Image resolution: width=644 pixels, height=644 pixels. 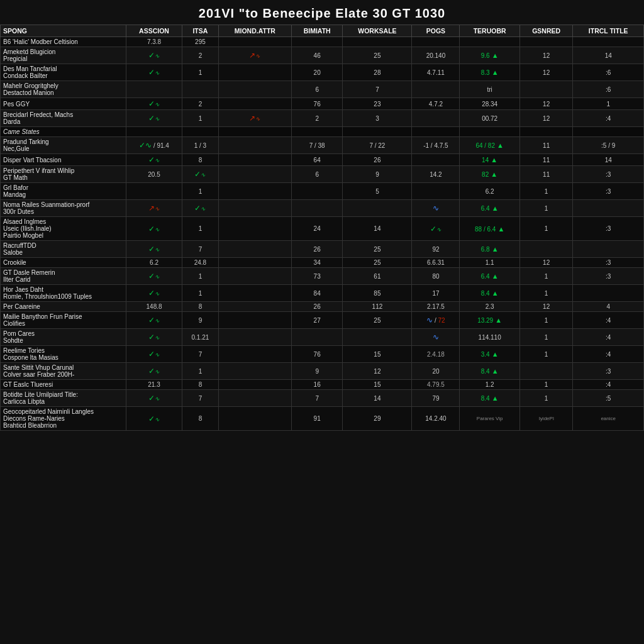 I want to click on cell-itsa: 2, so click(x=201, y=55).